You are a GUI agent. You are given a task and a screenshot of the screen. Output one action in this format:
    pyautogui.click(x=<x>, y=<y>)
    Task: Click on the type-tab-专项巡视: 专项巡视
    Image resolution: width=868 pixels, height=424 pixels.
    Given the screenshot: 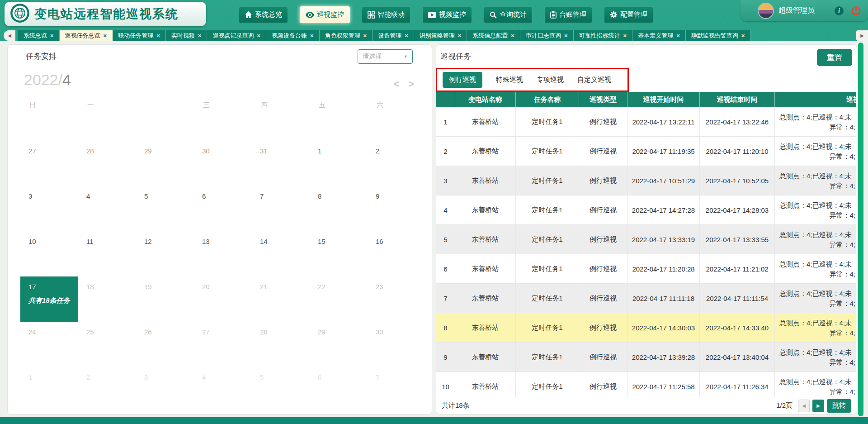 What is the action you would take?
    pyautogui.click(x=550, y=80)
    